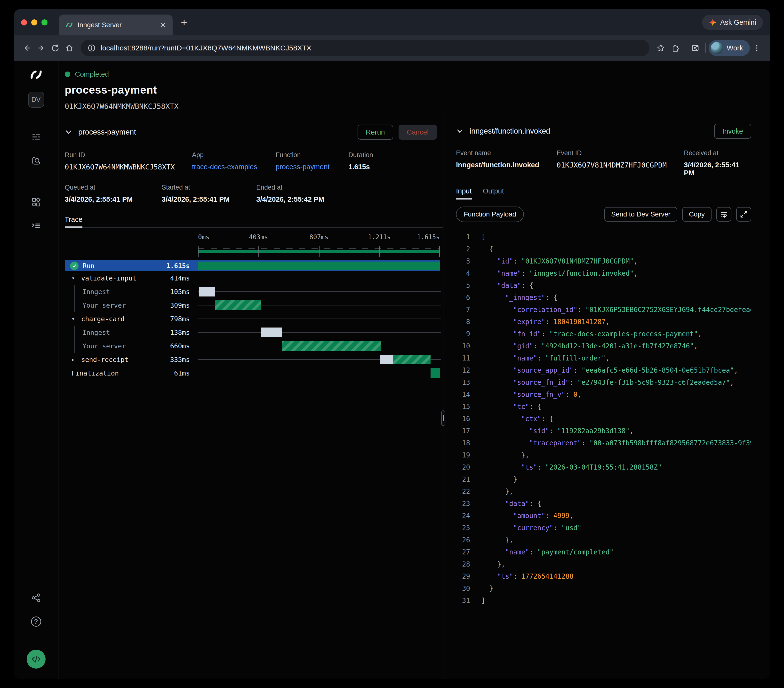  What do you see at coordinates (184, 22) in the screenshot?
I see `new-tab-button: +` at bounding box center [184, 22].